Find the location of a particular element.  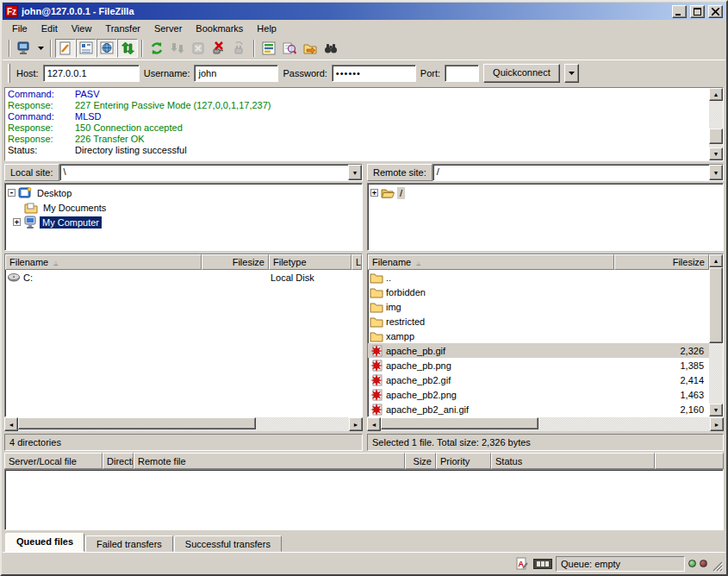

menu-edit: Edit is located at coordinates (50, 28).